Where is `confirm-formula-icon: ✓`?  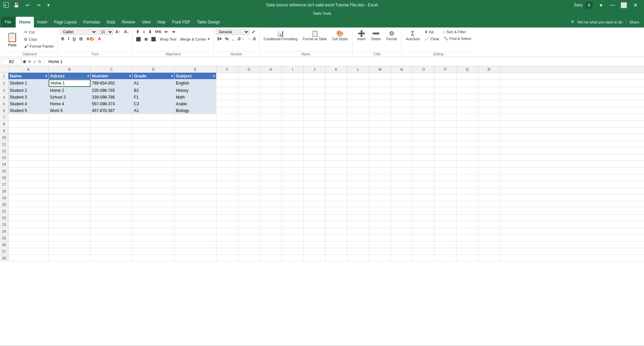
confirm-formula-icon: ✓ is located at coordinates (35, 62).